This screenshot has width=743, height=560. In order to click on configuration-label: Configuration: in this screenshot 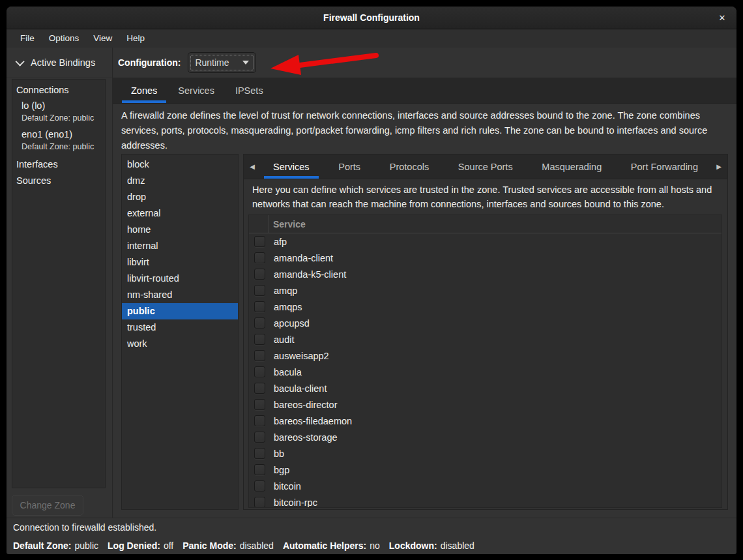, I will do `click(149, 63)`.